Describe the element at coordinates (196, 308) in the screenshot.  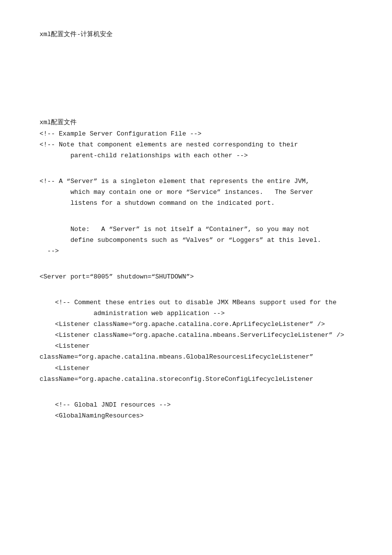
I see `comment-jmx: <!-- Comment these entries out to disabl…` at that location.